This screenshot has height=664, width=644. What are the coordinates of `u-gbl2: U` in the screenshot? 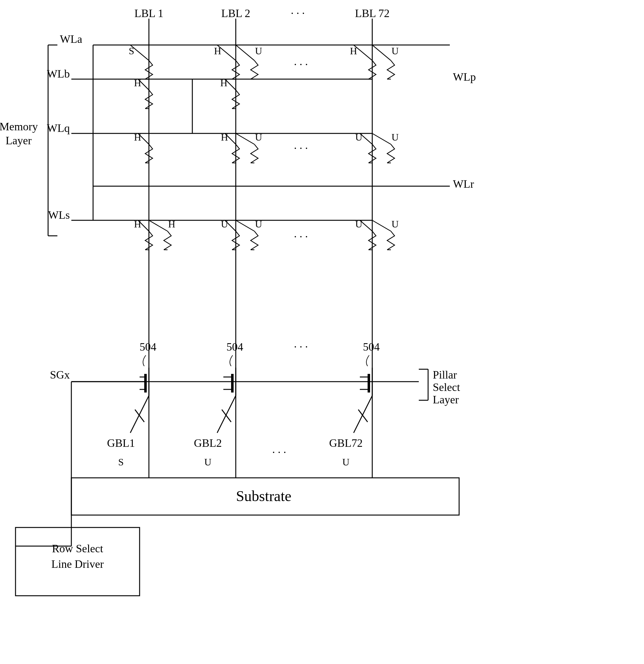 It's located at (208, 462).